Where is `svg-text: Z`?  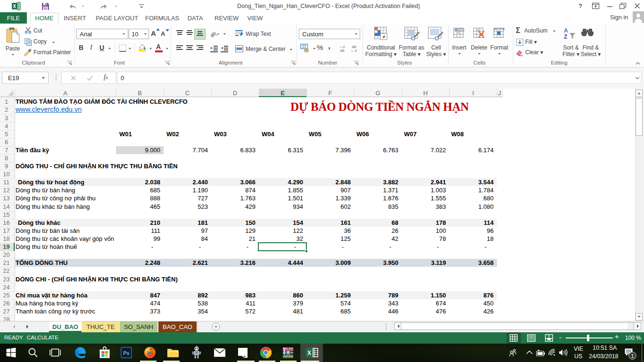 svg-text: Z is located at coordinates (566, 37).